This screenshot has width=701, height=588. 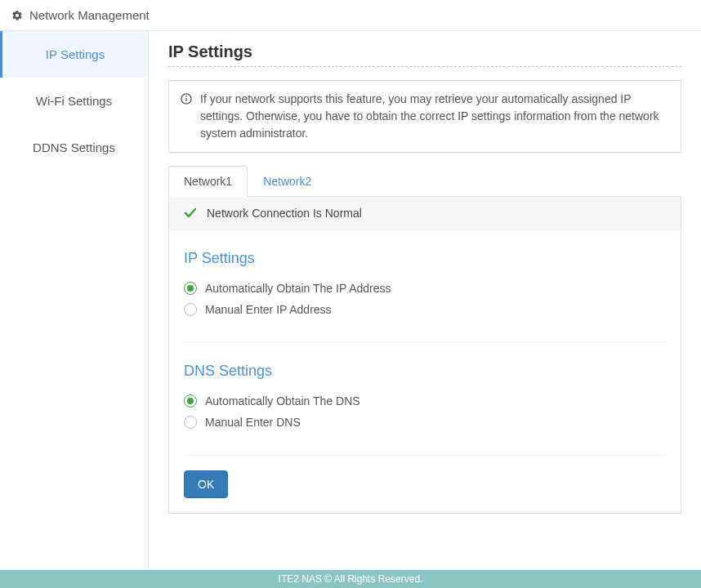 What do you see at coordinates (74, 54) in the screenshot?
I see `sidebar-item-ip-settings: IP Settings` at bounding box center [74, 54].